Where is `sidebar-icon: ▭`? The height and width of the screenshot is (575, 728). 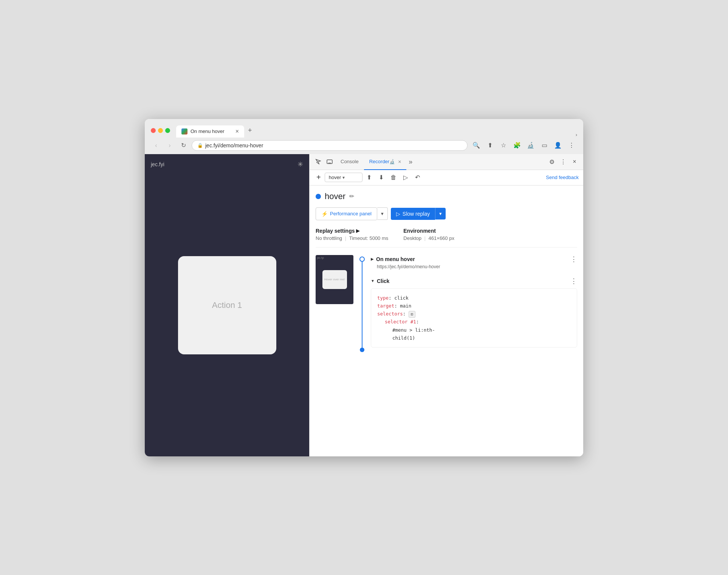
sidebar-icon: ▭ is located at coordinates (544, 145).